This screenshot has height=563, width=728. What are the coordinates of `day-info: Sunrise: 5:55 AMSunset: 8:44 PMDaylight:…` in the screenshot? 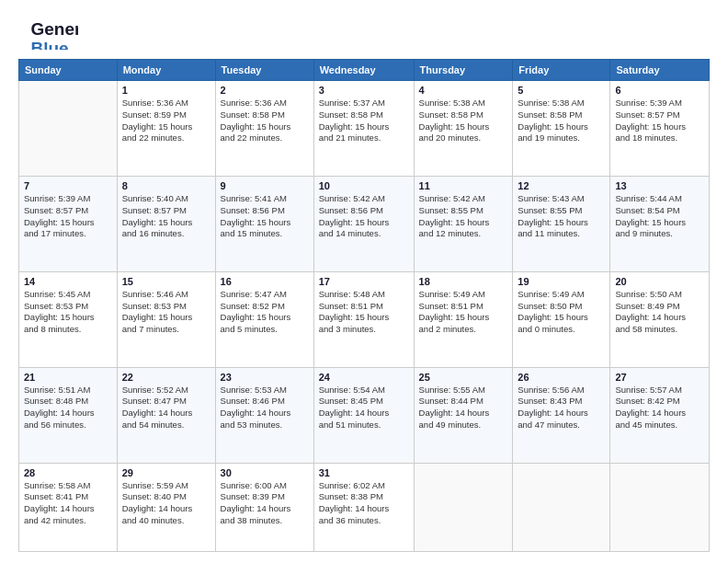 It's located at (463, 408).